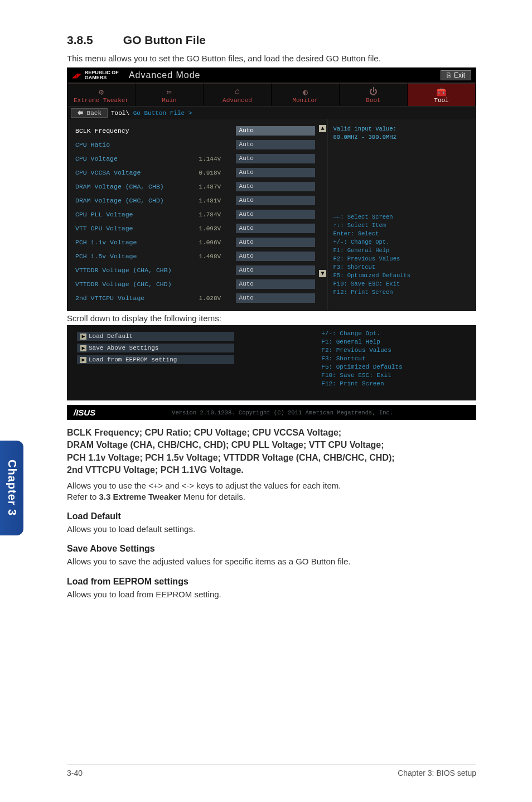  Describe the element at coordinates (272, 318) in the screenshot. I see `scroll-caption: Scroll down to display the following ite…` at that location.